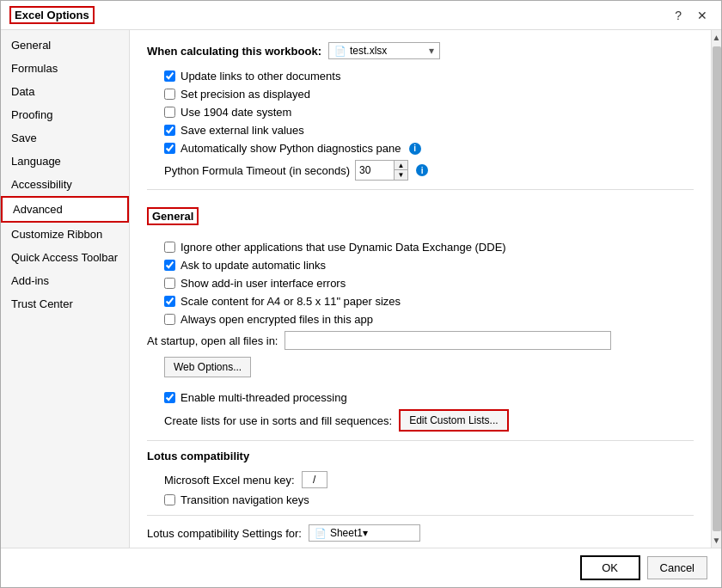 The width and height of the screenshot is (722, 588). I want to click on sidebar-item-quick-access-toolbar: Quick Access Toolbar, so click(65, 258).